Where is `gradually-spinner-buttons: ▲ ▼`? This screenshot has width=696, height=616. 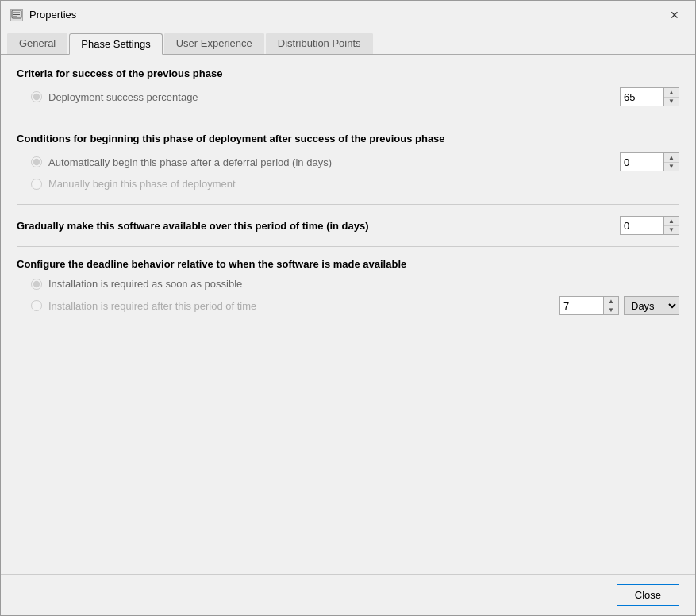 gradually-spinner-buttons: ▲ ▼ is located at coordinates (671, 225).